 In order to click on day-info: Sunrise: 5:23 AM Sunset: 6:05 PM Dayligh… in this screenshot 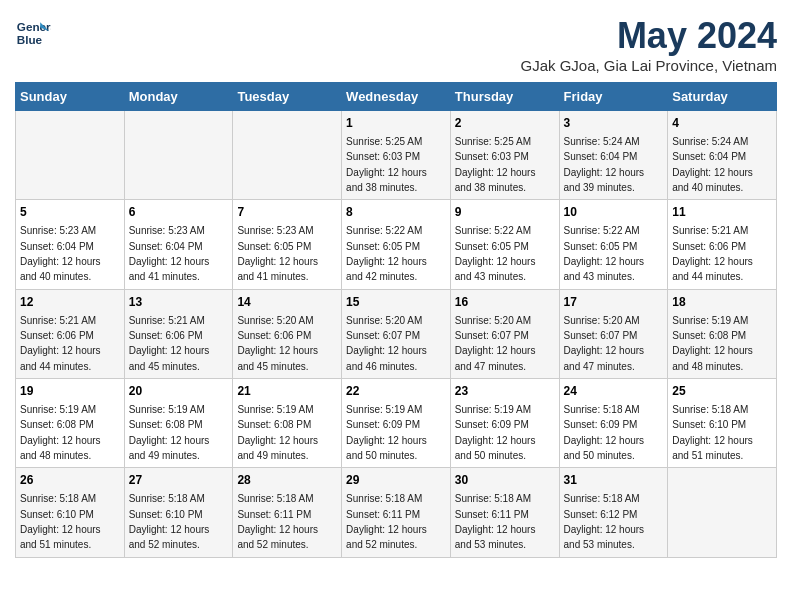, I will do `click(278, 254)`.